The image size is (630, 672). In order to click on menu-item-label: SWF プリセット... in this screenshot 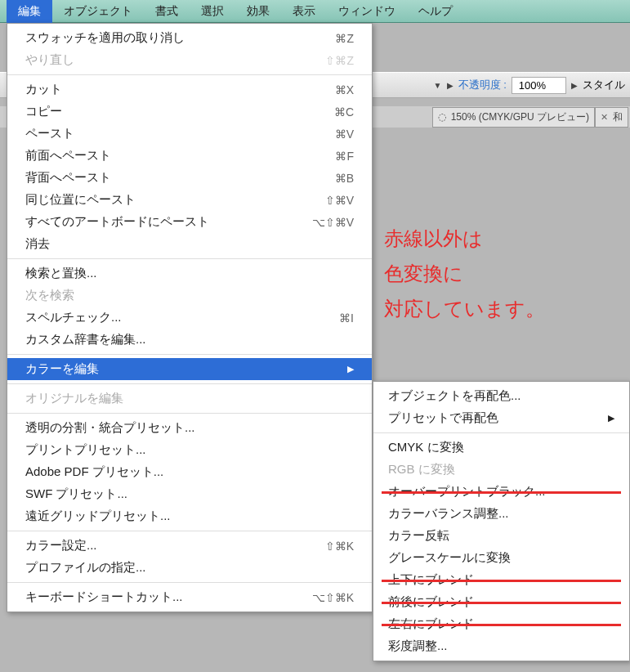, I will do `click(77, 494)`.